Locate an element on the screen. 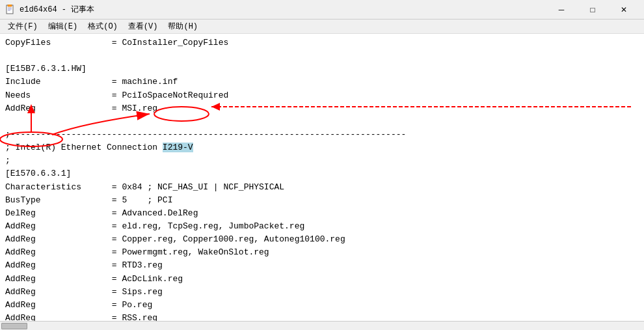 The height and width of the screenshot is (330, 644). menu-file: 文件(F) is located at coordinates (23, 26).